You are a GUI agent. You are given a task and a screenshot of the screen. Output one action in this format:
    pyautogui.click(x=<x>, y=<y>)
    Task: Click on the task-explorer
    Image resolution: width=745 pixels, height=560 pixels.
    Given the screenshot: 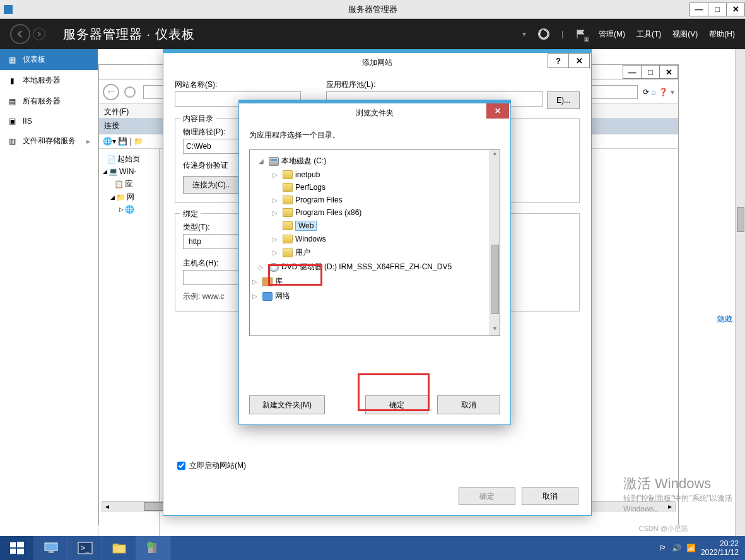 What is the action you would take?
    pyautogui.click(x=119, y=548)
    